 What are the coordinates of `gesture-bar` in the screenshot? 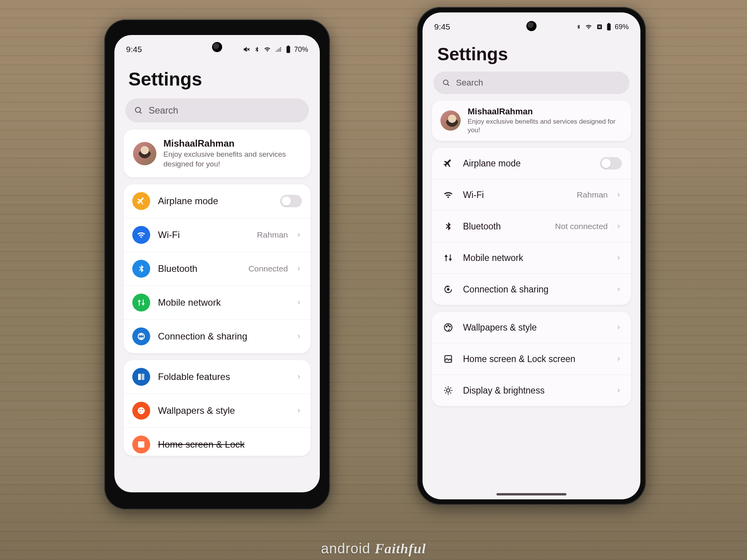 It's located at (531, 494).